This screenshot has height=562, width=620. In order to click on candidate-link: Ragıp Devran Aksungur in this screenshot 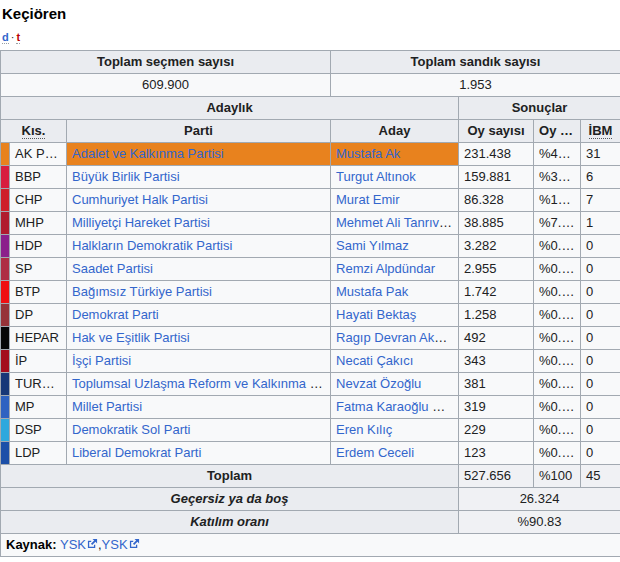, I will do `click(398, 338)`.